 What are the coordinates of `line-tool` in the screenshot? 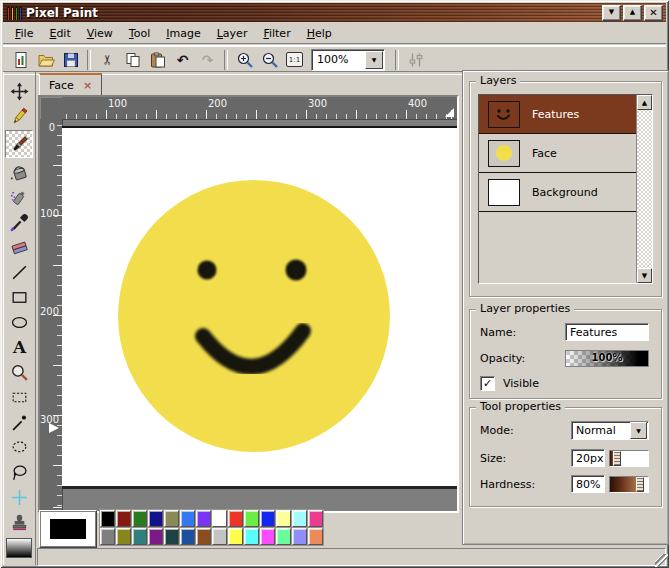 It's located at (19, 272).